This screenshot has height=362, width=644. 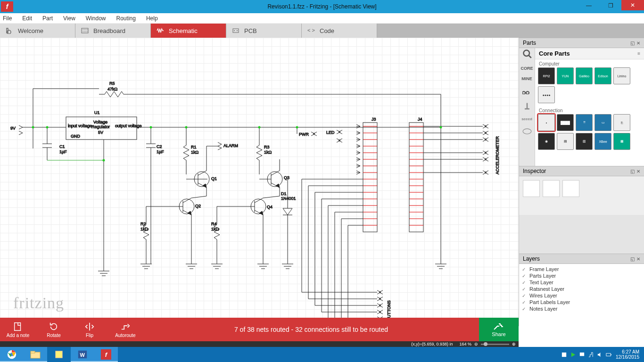 What do you see at coordinates (194, 147) in the screenshot?
I see `svg-text: R1` at bounding box center [194, 147].